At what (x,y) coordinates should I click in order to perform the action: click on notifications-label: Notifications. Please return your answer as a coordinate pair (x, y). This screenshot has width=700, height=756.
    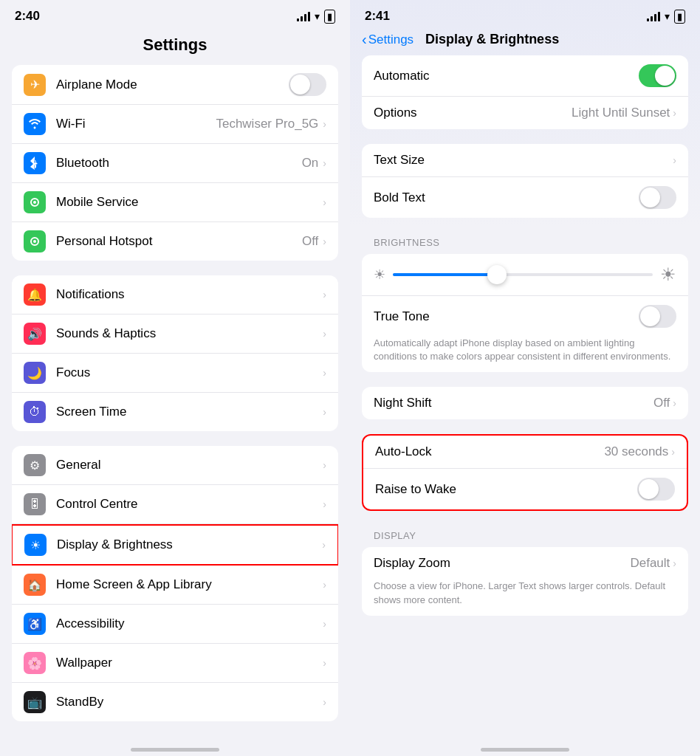
    Looking at the image, I should click on (189, 295).